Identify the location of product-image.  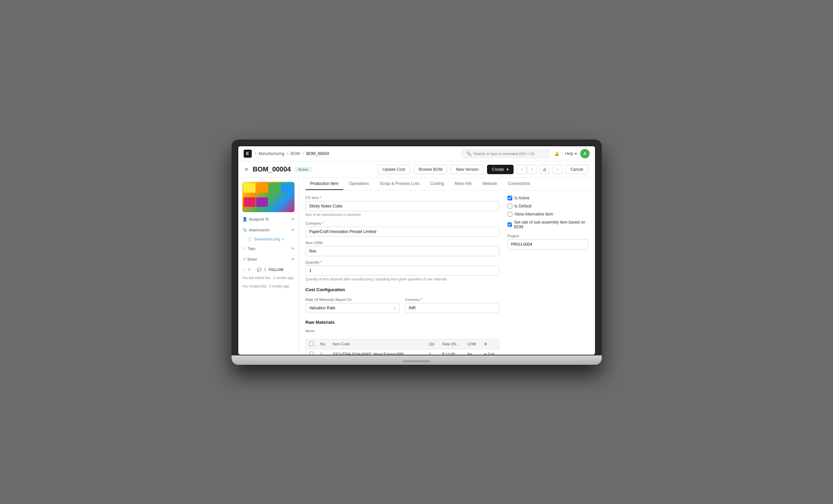
(268, 197).